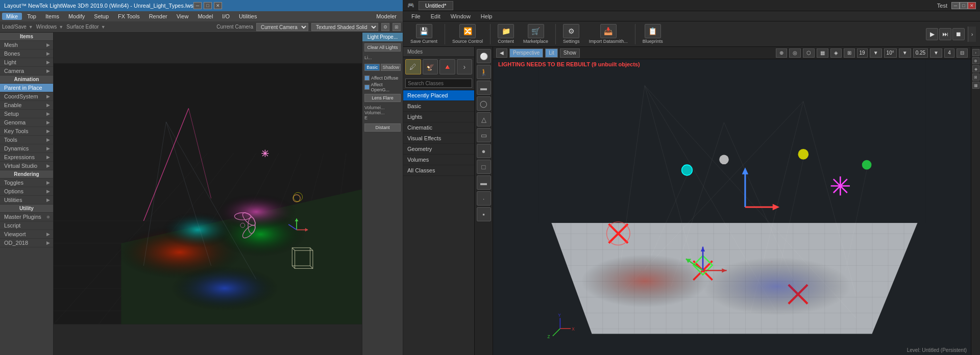 The image size is (980, 355). Describe the element at coordinates (218, 6) in the screenshot. I see `lw-close-btn: ✕` at that location.